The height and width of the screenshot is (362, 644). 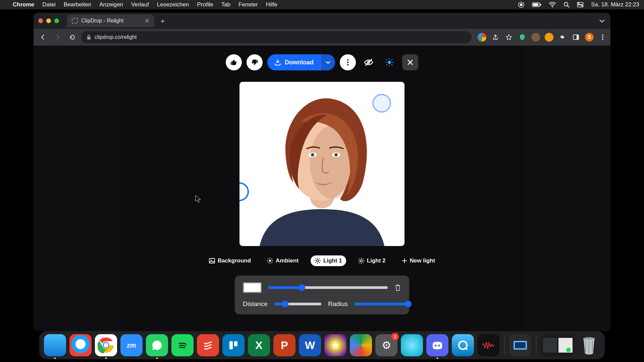 What do you see at coordinates (412, 345) in the screenshot?
I see `dock-siri-icon` at bounding box center [412, 345].